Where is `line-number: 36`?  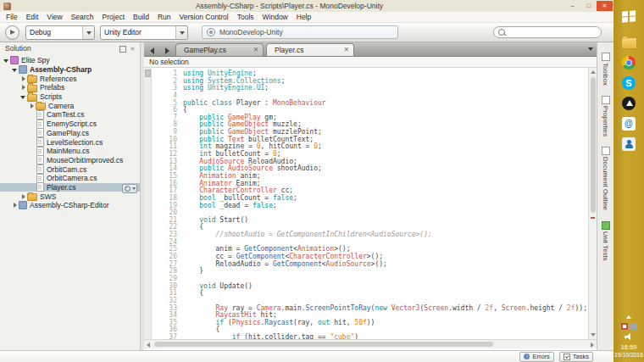
line-number: 36 is located at coordinates (168, 331).